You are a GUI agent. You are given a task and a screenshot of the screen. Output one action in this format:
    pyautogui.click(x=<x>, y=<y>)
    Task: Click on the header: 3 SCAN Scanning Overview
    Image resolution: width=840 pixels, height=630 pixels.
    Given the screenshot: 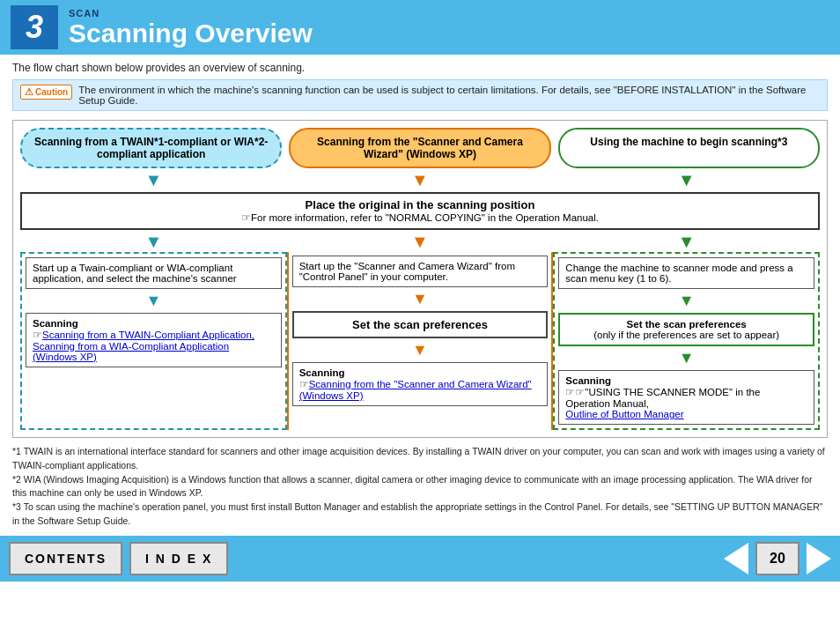 What is the action you would take?
    pyautogui.click(x=420, y=27)
    